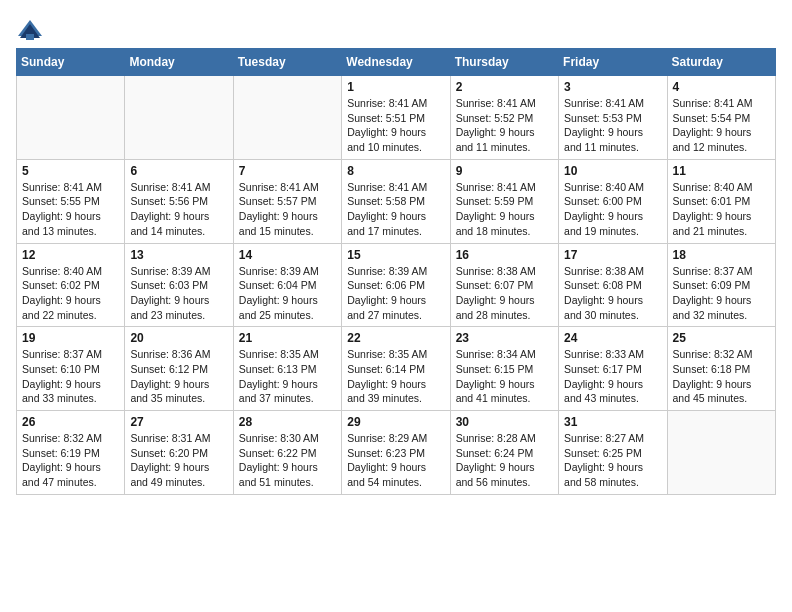 The image size is (792, 612). I want to click on header-day-thursday: Thursday, so click(504, 62).